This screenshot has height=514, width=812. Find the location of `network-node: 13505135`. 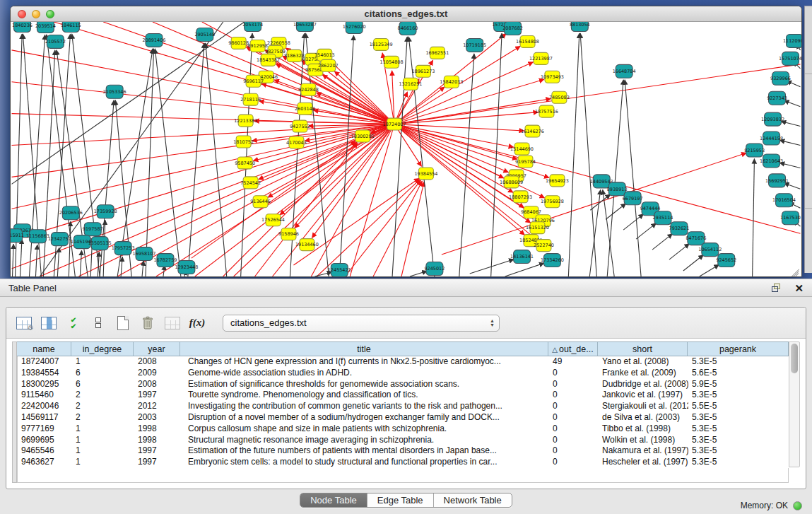

network-node: 13505135 is located at coordinates (100, 243).